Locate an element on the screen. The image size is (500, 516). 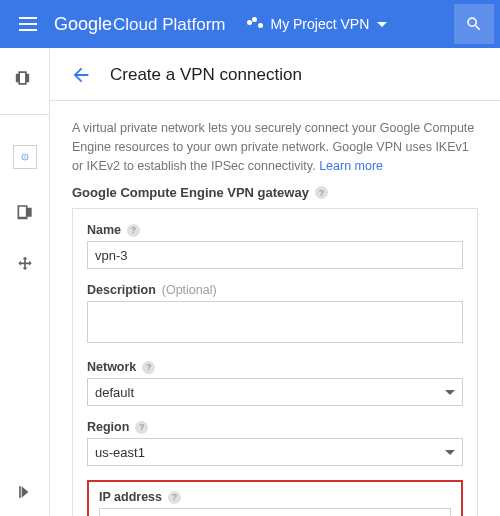
logo-text-google: Google is located at coordinates (83, 24).